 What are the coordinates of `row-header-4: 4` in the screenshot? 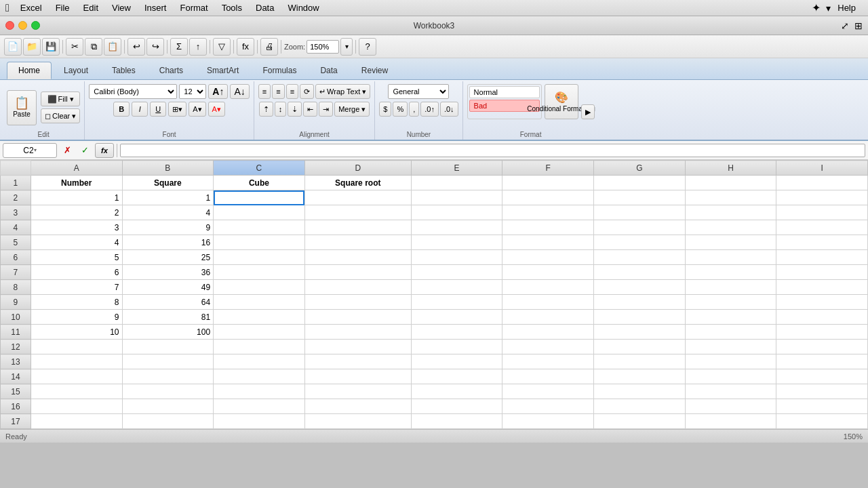 It's located at (16, 228).